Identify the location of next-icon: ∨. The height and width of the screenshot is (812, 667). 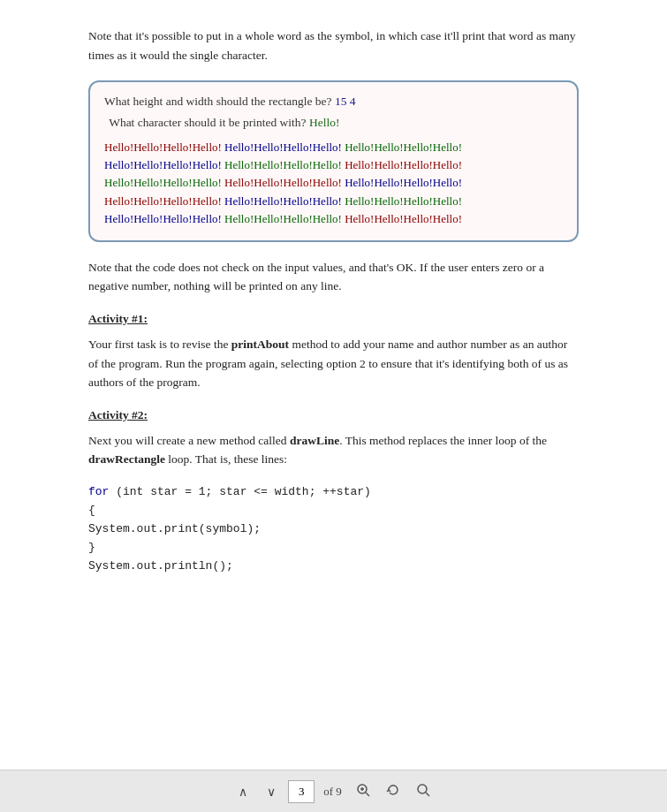
(271, 792).